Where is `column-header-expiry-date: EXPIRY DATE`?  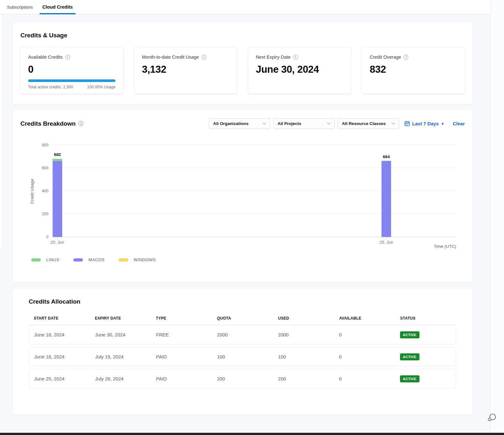
column-header-expiry-date: EXPIRY DATE is located at coordinates (120, 318).